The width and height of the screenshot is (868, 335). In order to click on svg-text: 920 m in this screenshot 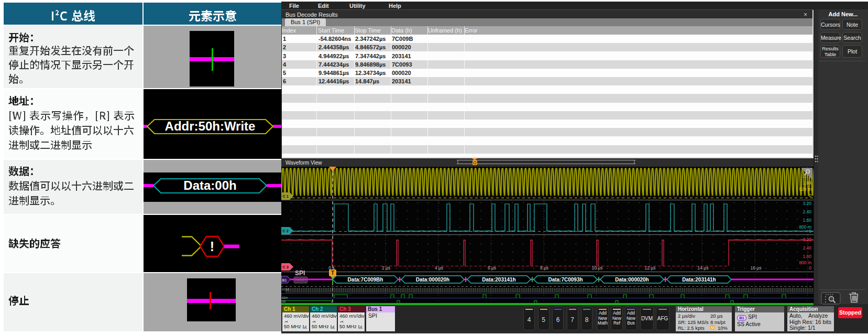, I will do `click(805, 189)`.